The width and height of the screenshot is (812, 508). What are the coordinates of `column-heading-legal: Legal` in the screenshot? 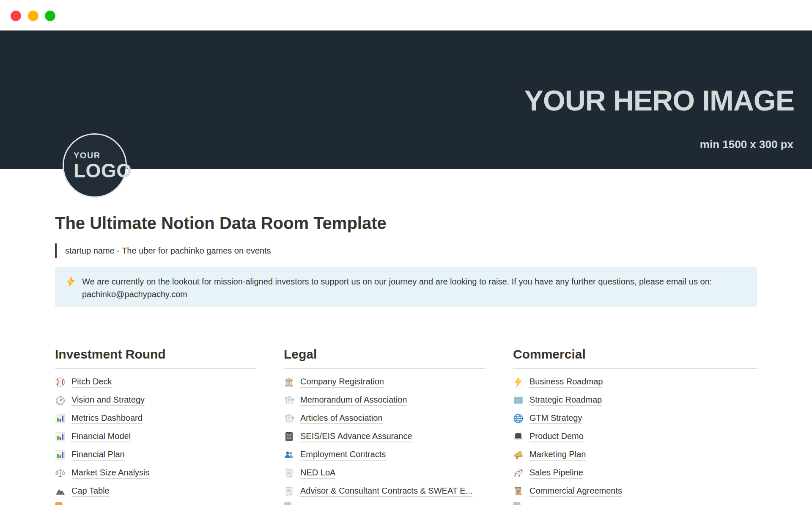 It's located at (384, 354).